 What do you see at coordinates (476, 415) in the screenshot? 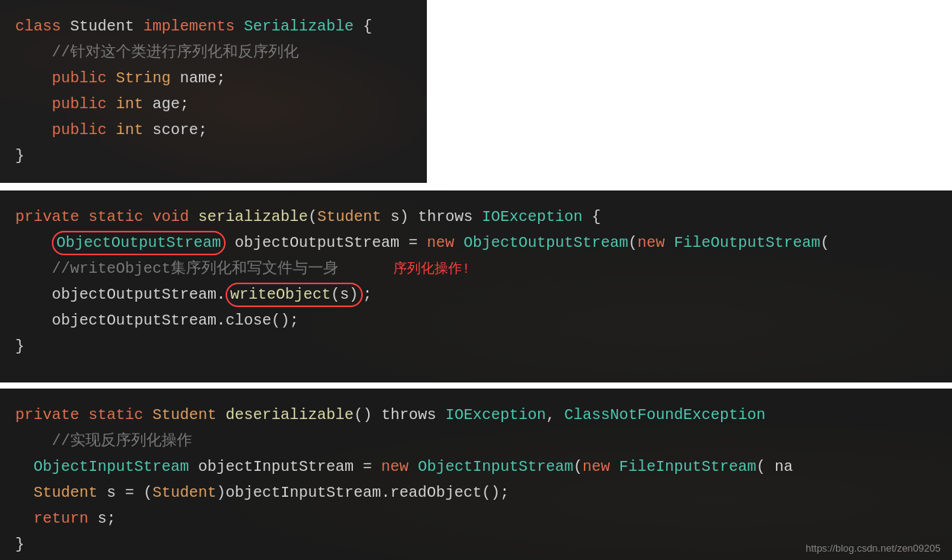
I see `code-line: private static Student deserializable() …` at bounding box center [476, 415].